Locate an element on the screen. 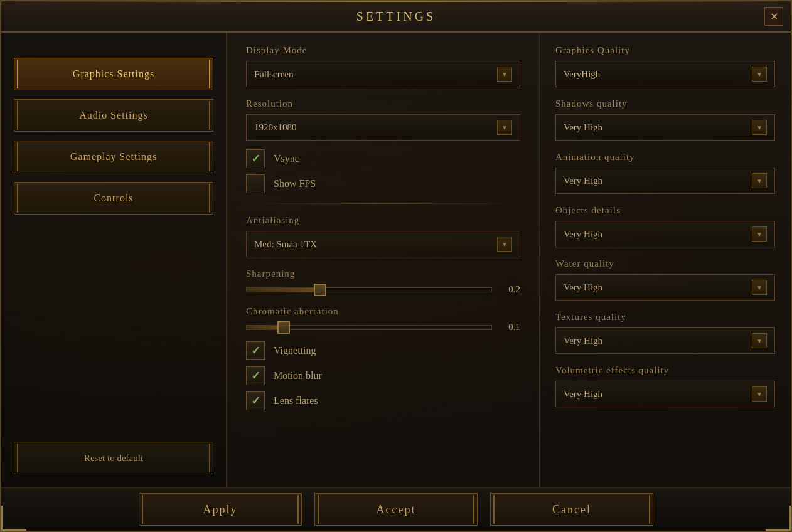 The width and height of the screenshot is (792, 532). resolution-label: Resolution is located at coordinates (383, 104).